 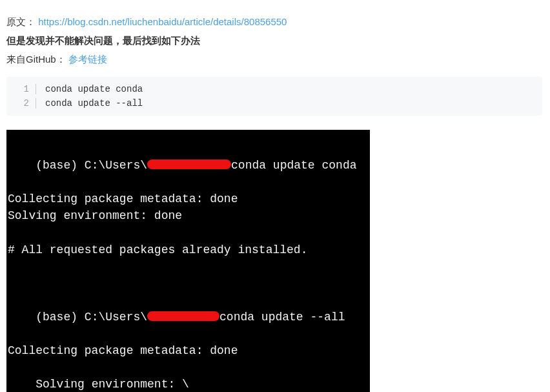 I want to click on terminal-line: Solving environment: done, so click(x=187, y=216).